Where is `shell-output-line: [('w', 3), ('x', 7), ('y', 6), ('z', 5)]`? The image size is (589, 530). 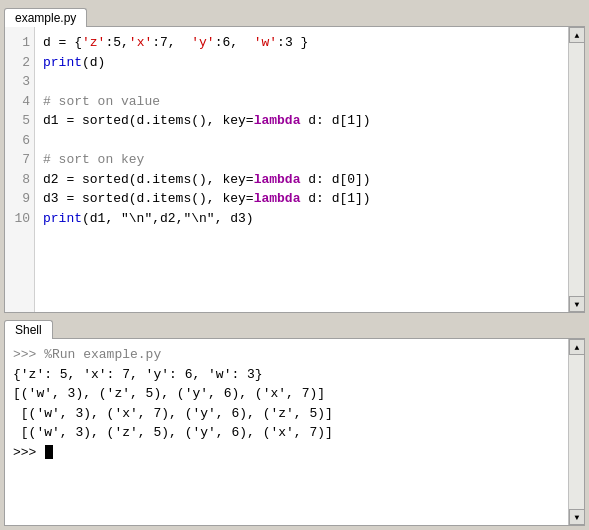
shell-output-line: [('w', 3), ('x', 7), ('y', 6), ('z', 5)] is located at coordinates (286, 414).